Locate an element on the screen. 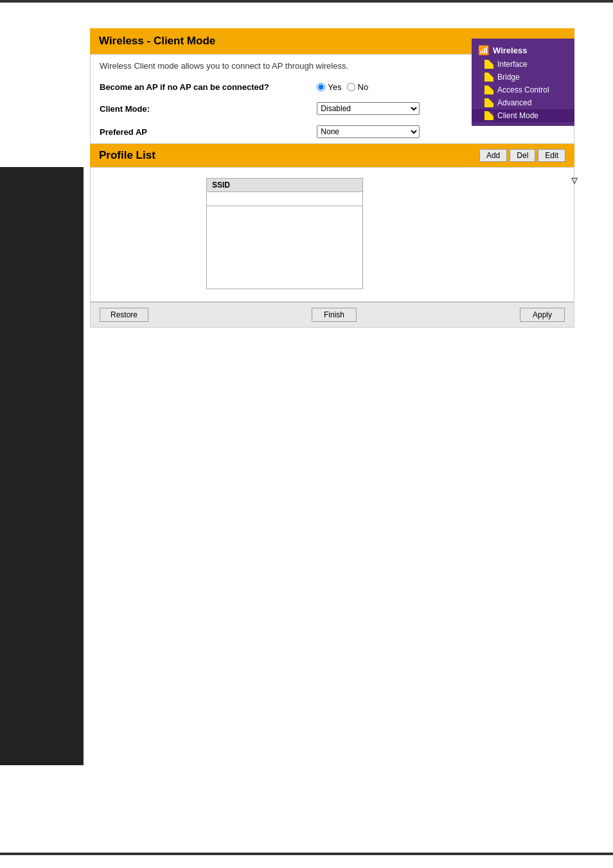  edit-button: Edit is located at coordinates (551, 155).